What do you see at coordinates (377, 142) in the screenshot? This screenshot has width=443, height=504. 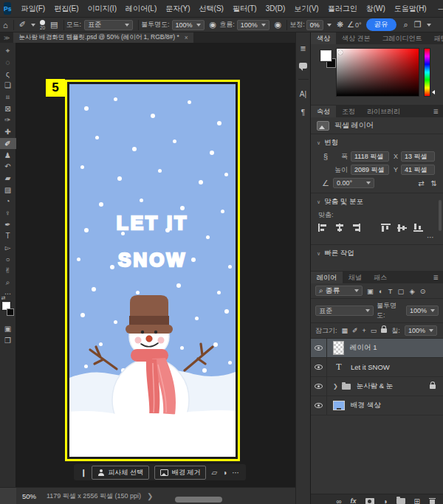 I see `transform-section-header: ∨ 변형` at bounding box center [377, 142].